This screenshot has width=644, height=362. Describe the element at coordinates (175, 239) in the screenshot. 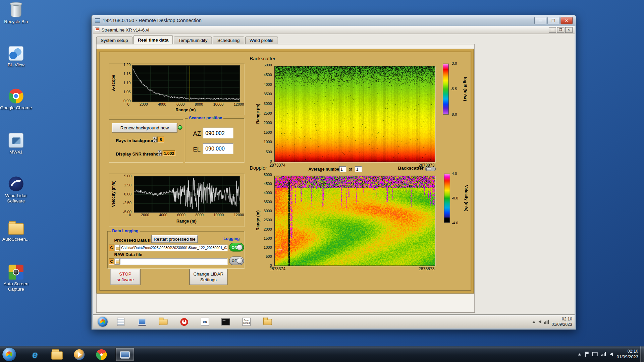

I see `restart-processed-file-button: Restart processed file` at that location.